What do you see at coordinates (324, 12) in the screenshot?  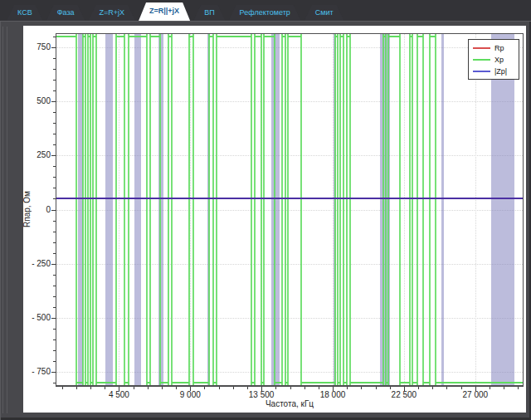 I see `tab-smith: Смит` at bounding box center [324, 12].